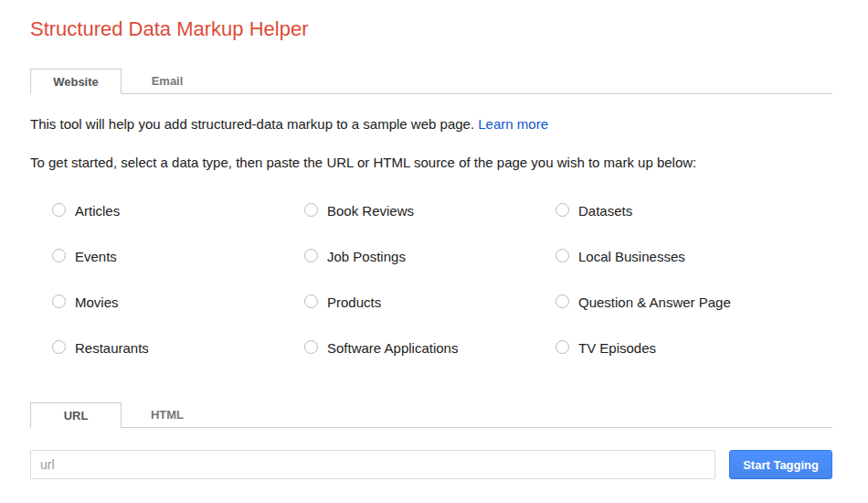 The height and width of the screenshot is (503, 868). Describe the element at coordinates (694, 317) in the screenshot. I see `data-type-option-question-answer-page: Question & Answer Page` at that location.